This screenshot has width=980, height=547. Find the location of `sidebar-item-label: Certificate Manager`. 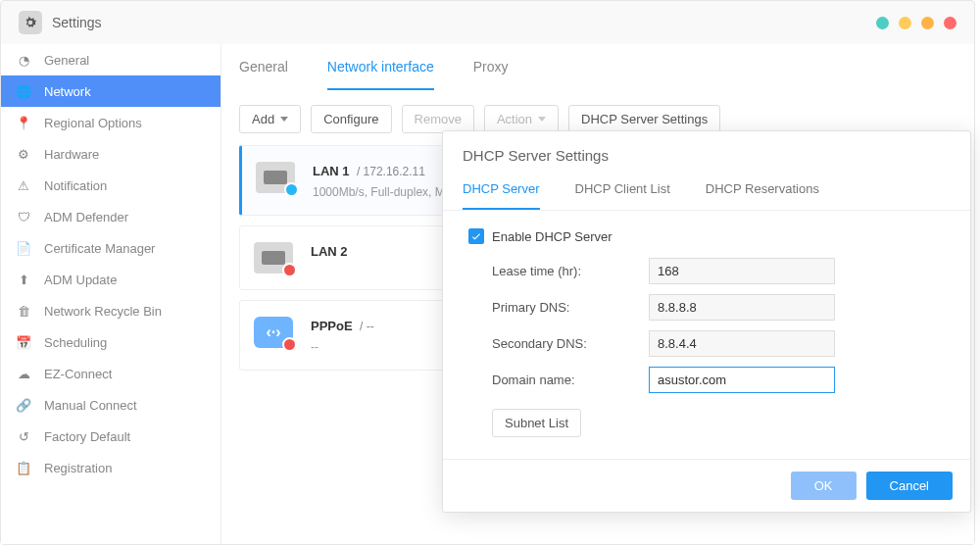

sidebar-item-label: Certificate Manager is located at coordinates (100, 249).